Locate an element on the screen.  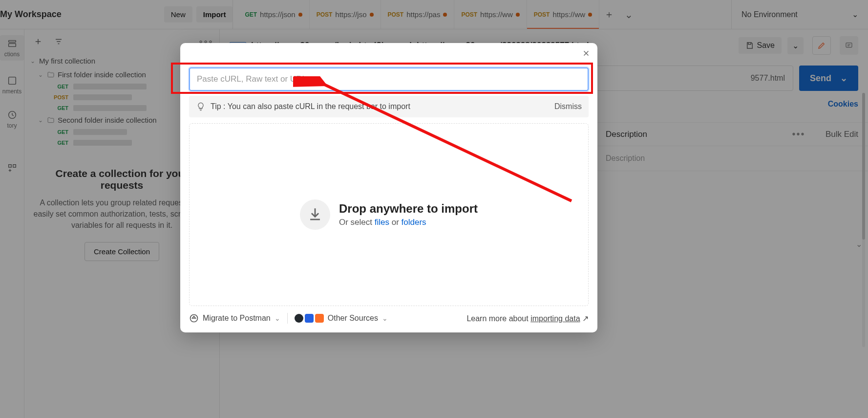
modal-footer: Migrate to Postman ⌄ Other Sources ⌄ Lea… is located at coordinates (389, 315).